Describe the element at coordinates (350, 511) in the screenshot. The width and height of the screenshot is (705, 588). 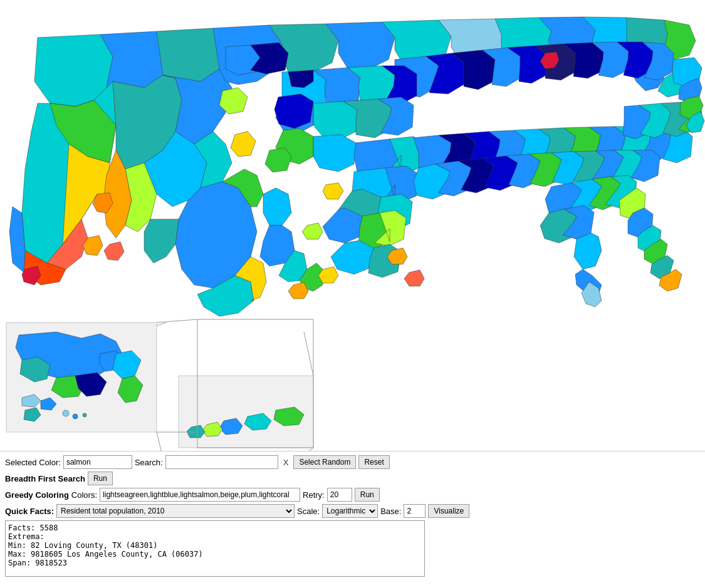
I see `scale-select: LogarithmicLinear` at that location.